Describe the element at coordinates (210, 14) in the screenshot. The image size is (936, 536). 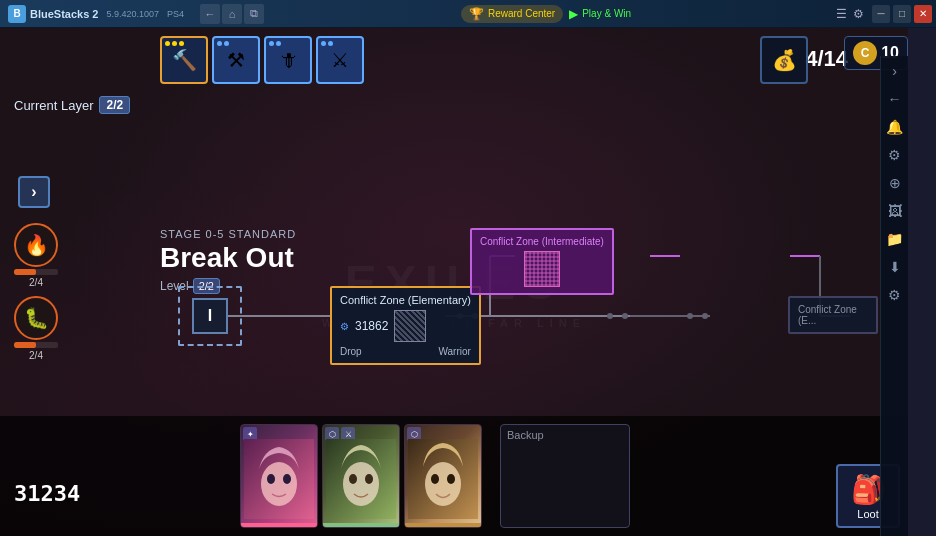
I see `nav-back-btn: ←` at that location.